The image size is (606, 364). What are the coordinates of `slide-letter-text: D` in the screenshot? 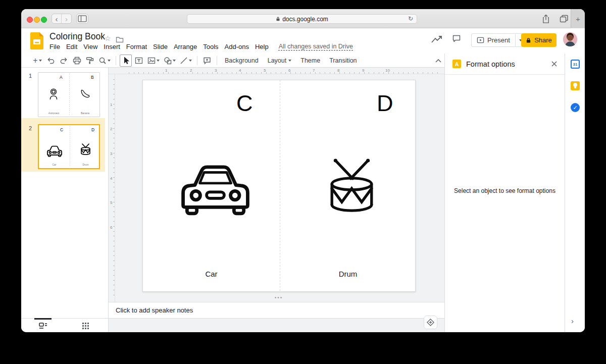 It's located at (385, 103).